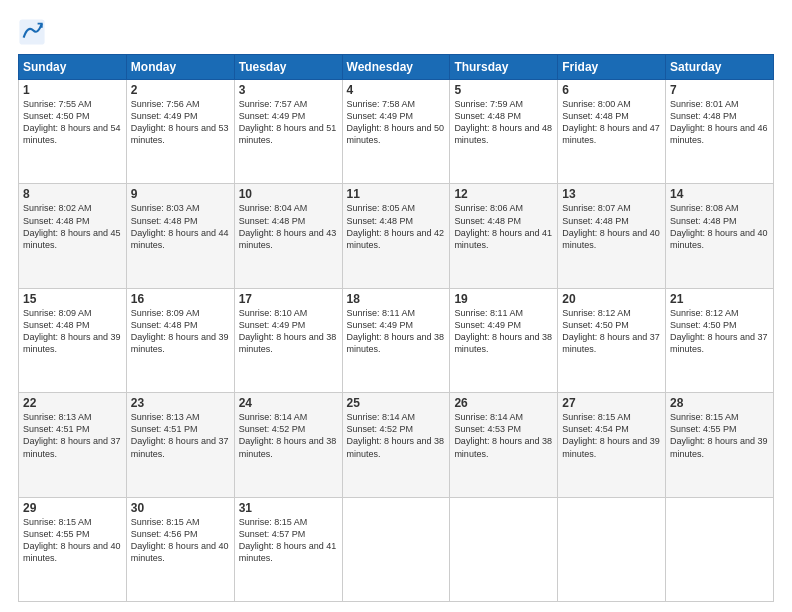 Image resolution: width=792 pixels, height=612 pixels. Describe the element at coordinates (288, 132) in the screenshot. I see `calendar-cell: 3Sunrise: 7:57 AMSunset: 4:49 PMDaylight…` at that location.